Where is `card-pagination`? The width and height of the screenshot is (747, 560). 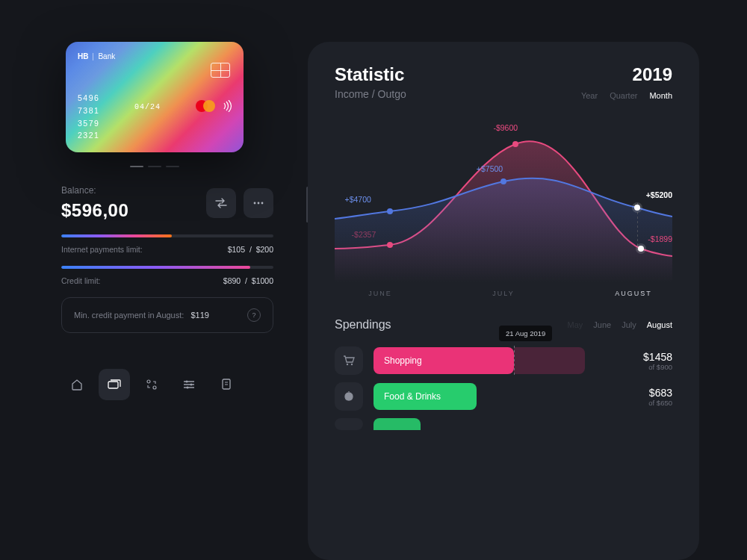
card-pagination is located at coordinates (208, 167).